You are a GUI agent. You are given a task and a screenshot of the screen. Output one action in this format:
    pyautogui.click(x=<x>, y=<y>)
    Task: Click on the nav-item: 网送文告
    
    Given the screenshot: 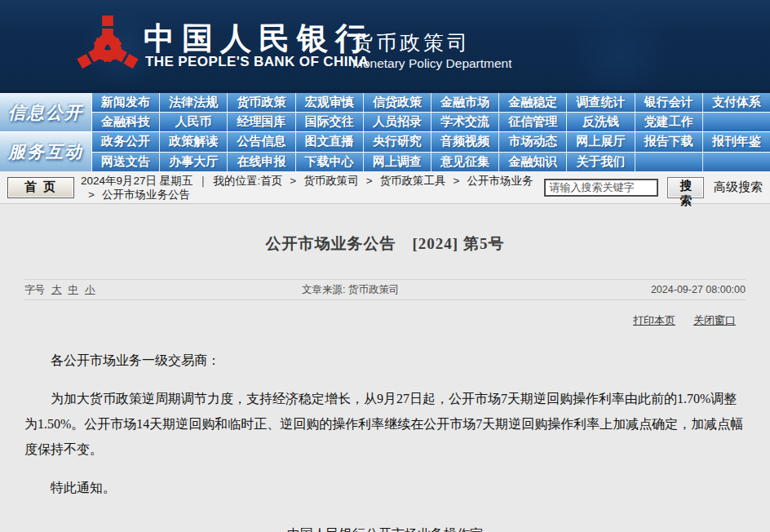 What is the action you would take?
    pyautogui.click(x=126, y=162)
    